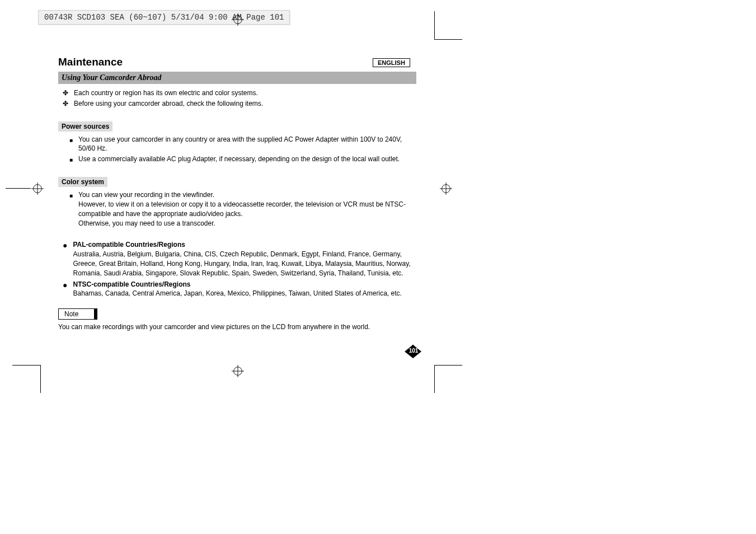 This screenshot has height=534, width=756. What do you see at coordinates (237, 327) in the screenshot?
I see `note-text: You can make recordings with your camcor…` at bounding box center [237, 327].